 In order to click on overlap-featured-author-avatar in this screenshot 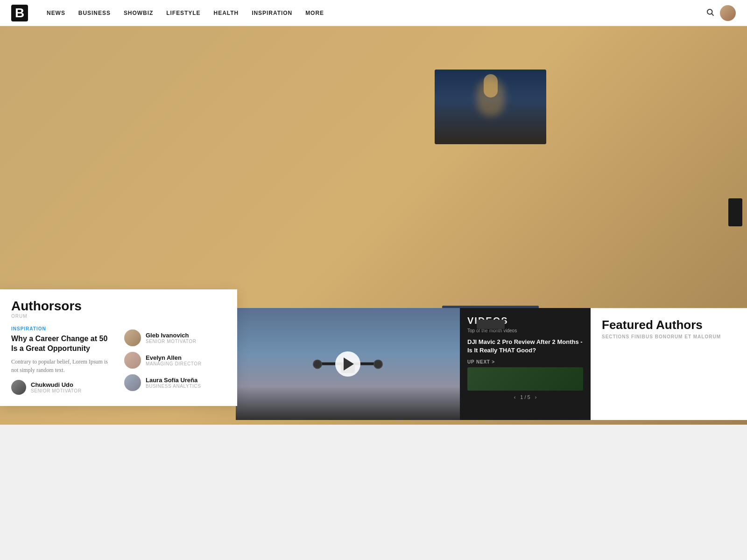, I will do `click(19, 387)`.